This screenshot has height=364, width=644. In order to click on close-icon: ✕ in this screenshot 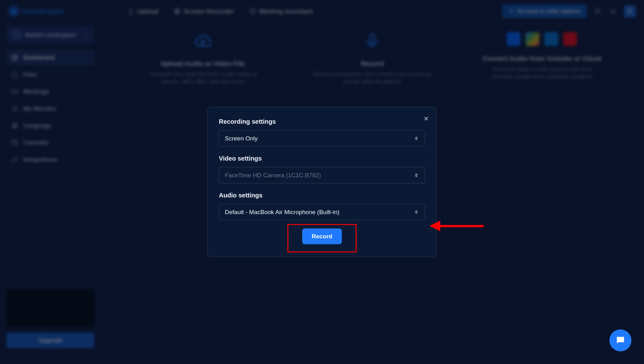, I will do `click(426, 119)`.